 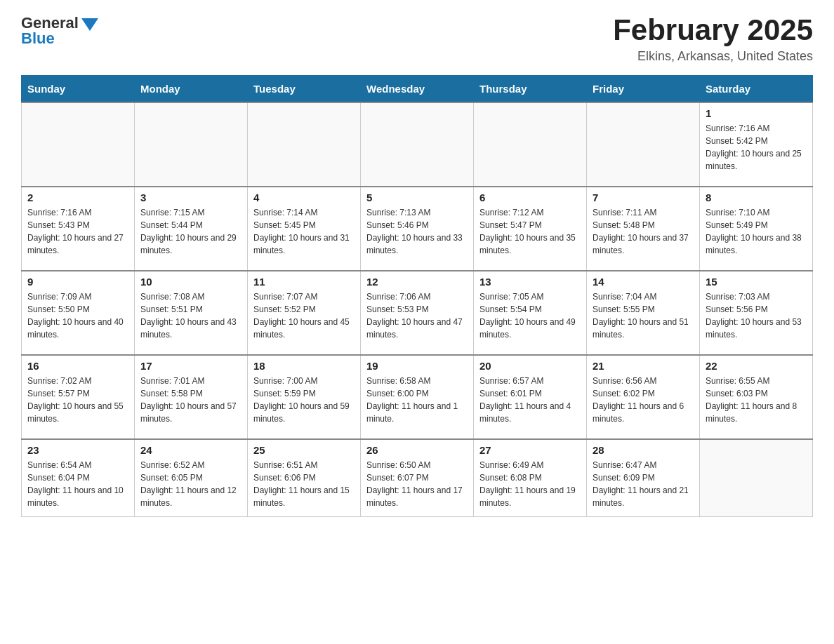 What do you see at coordinates (417, 90) in the screenshot?
I see `weekday-header-wednesday: Wednesday` at bounding box center [417, 90].